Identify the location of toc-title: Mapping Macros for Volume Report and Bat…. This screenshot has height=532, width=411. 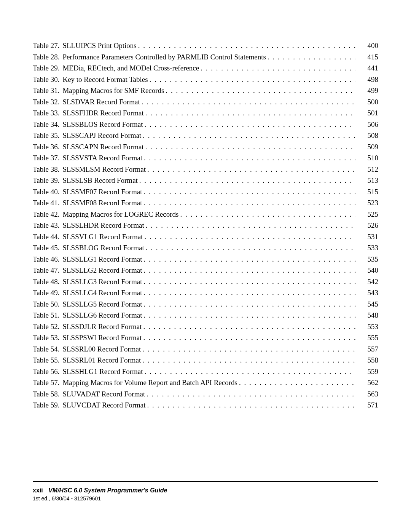
(150, 382).